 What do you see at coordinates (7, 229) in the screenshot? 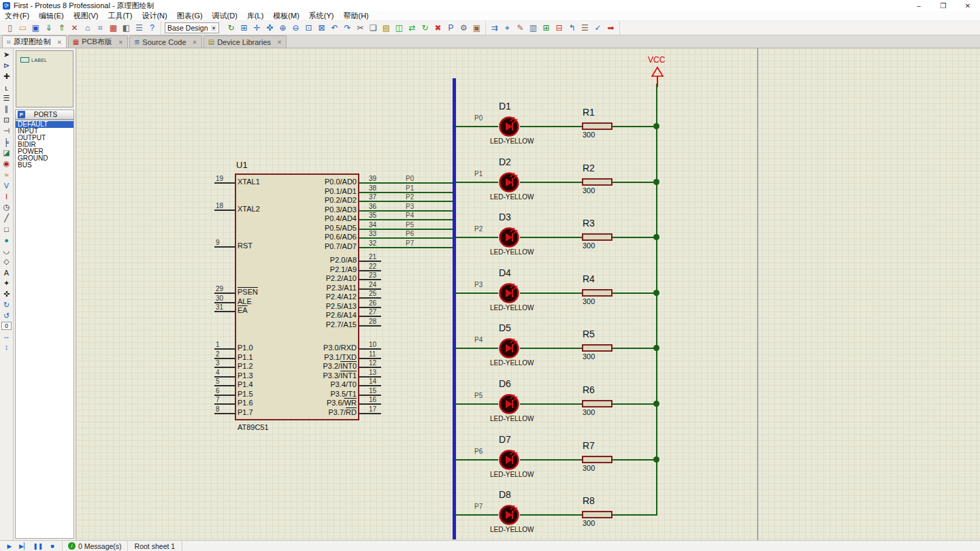
I see `mode-icon: □` at bounding box center [7, 229].